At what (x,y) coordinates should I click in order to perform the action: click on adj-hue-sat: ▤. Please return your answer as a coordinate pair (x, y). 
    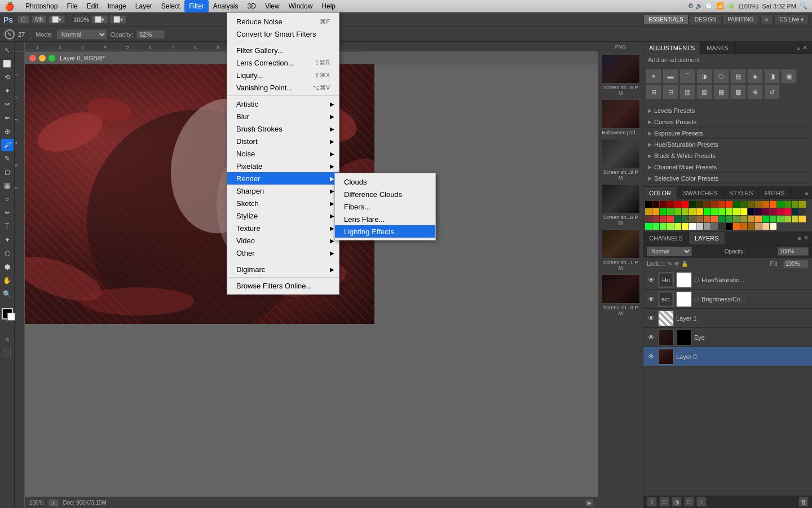
    Looking at the image, I should click on (738, 76).